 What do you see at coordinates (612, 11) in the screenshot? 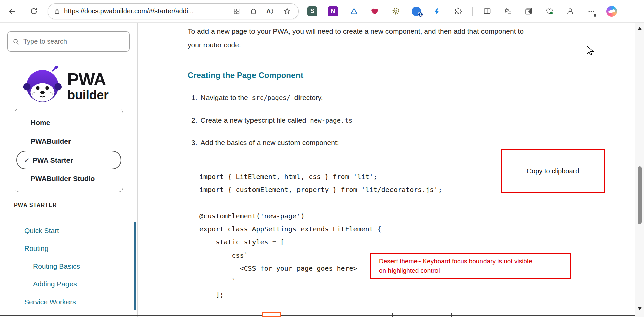
I see `copilot-icon` at bounding box center [612, 11].